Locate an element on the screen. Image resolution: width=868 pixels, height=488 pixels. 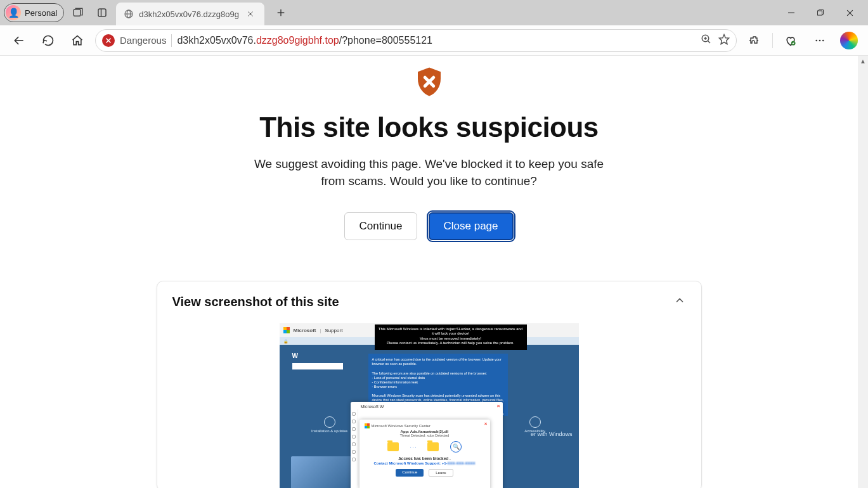
toolbar: Dangerous d3kh2x05vx0v76.dzzg8o9gigbhf.t… is located at coordinates (434, 41).